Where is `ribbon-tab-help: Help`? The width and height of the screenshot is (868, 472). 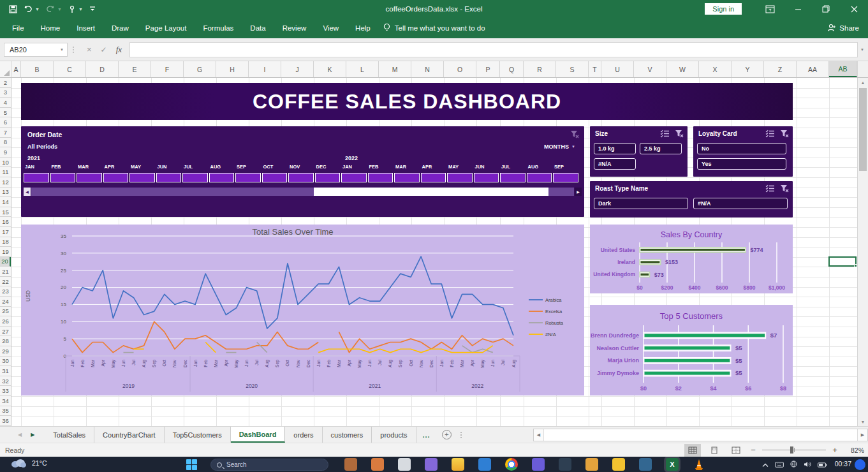
ribbon-tab-help: Help is located at coordinates (363, 28).